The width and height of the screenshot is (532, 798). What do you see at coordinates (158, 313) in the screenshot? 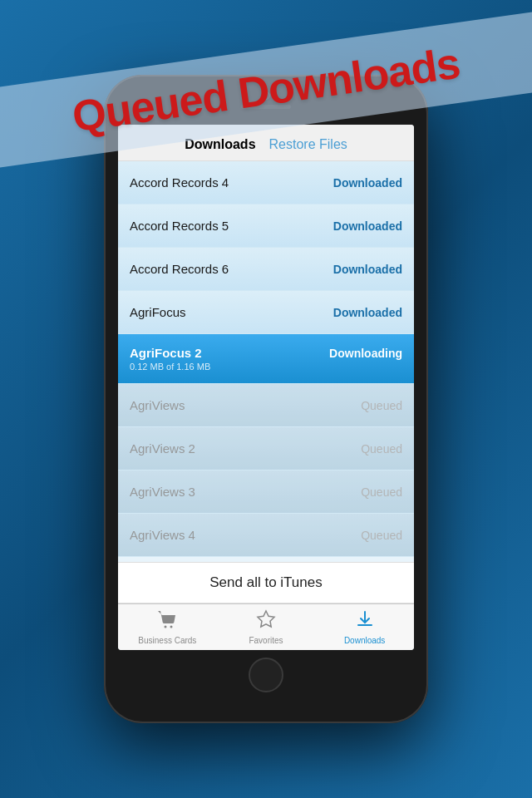
I see `item-name: AgriFocus` at bounding box center [158, 313].